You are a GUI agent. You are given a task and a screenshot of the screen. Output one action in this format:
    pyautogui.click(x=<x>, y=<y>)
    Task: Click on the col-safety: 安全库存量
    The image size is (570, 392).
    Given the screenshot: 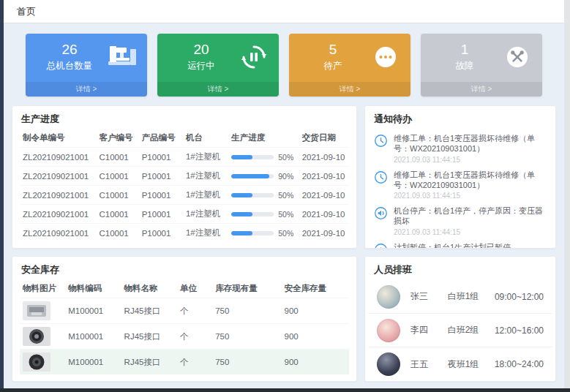 What is the action you would take?
    pyautogui.click(x=315, y=290)
    